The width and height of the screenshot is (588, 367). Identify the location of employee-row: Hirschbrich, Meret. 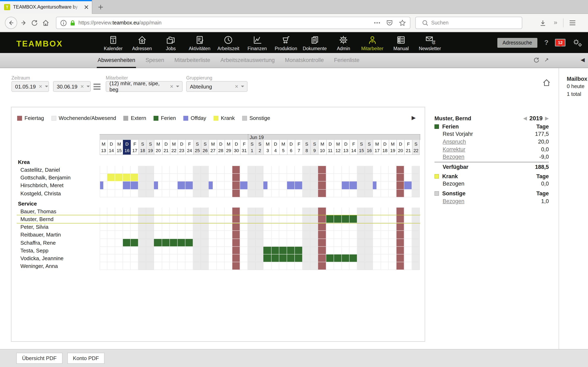
(218, 185).